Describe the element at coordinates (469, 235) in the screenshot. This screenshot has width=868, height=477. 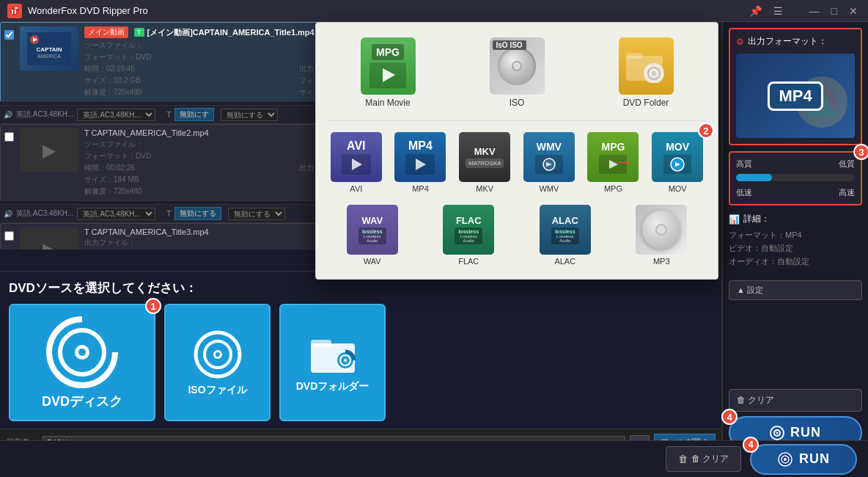
I see `format-item-flac: FLAC lossless Lossless Audio FLAC` at that location.